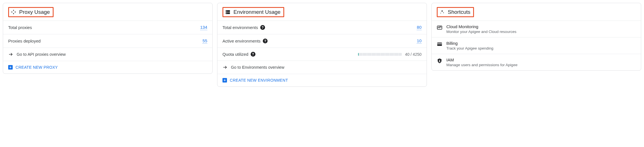  Describe the element at coordinates (228, 12) in the screenshot. I see `environment-icon` at that location.